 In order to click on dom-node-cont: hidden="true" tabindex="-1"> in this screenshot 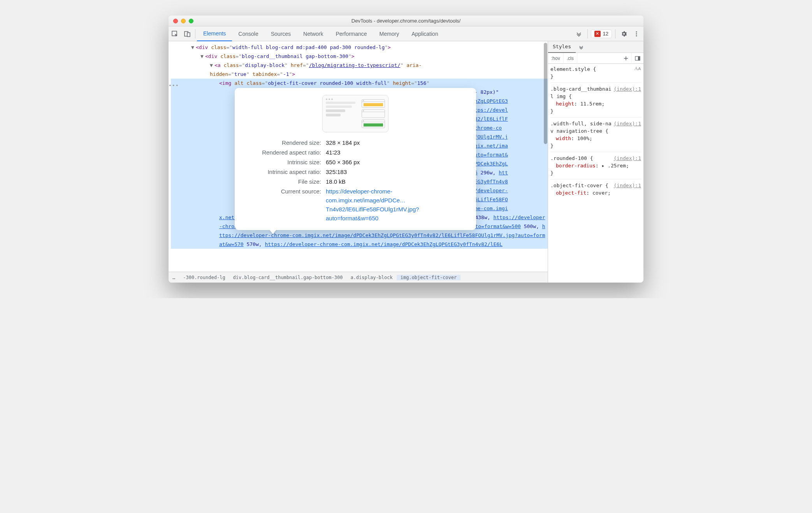, I will do `click(359, 74)`.